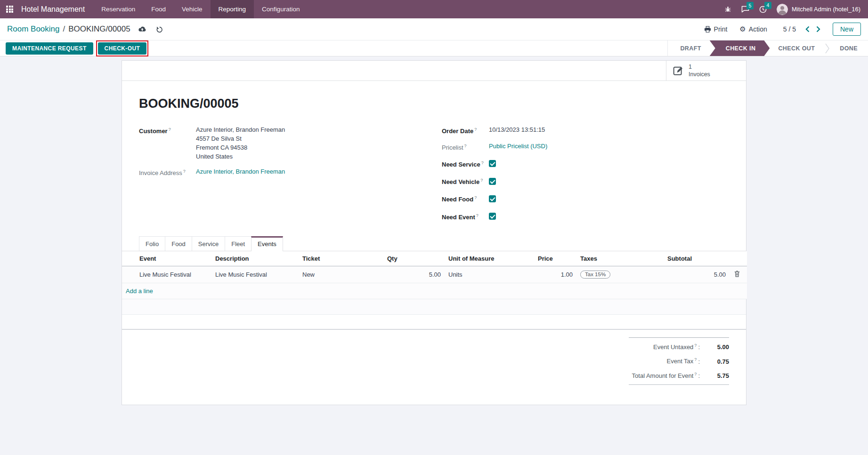  I want to click on totals-block: Event Untaxed? : 5.00 Event Tax? : 0.75 …, so click(679, 361).